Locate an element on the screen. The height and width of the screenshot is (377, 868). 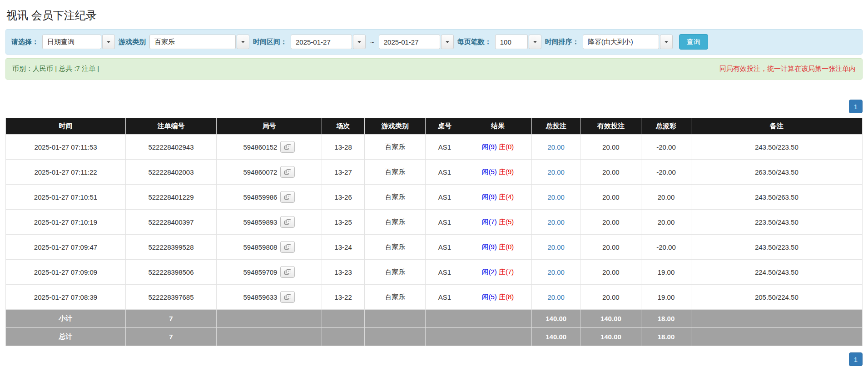
summary-row-label: 总计 is located at coordinates (66, 337).